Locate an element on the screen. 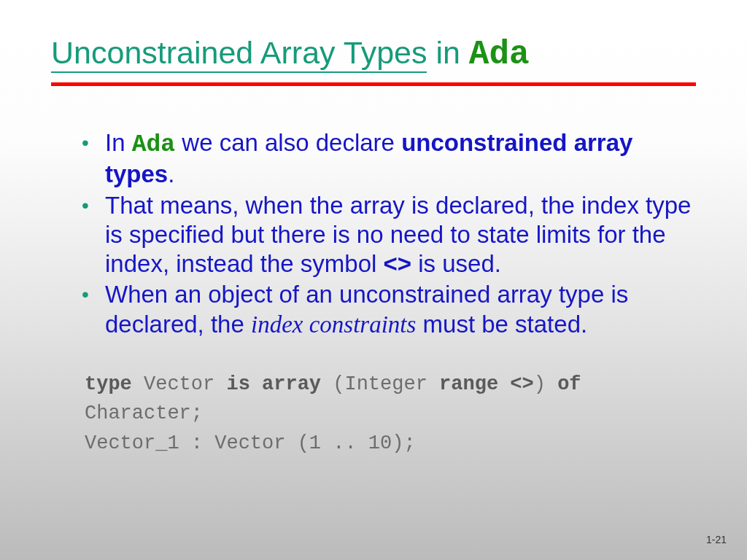  keyword: is array is located at coordinates (274, 384).